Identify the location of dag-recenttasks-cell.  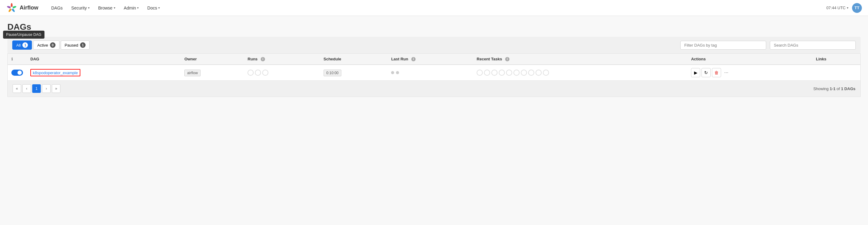
(580, 73).